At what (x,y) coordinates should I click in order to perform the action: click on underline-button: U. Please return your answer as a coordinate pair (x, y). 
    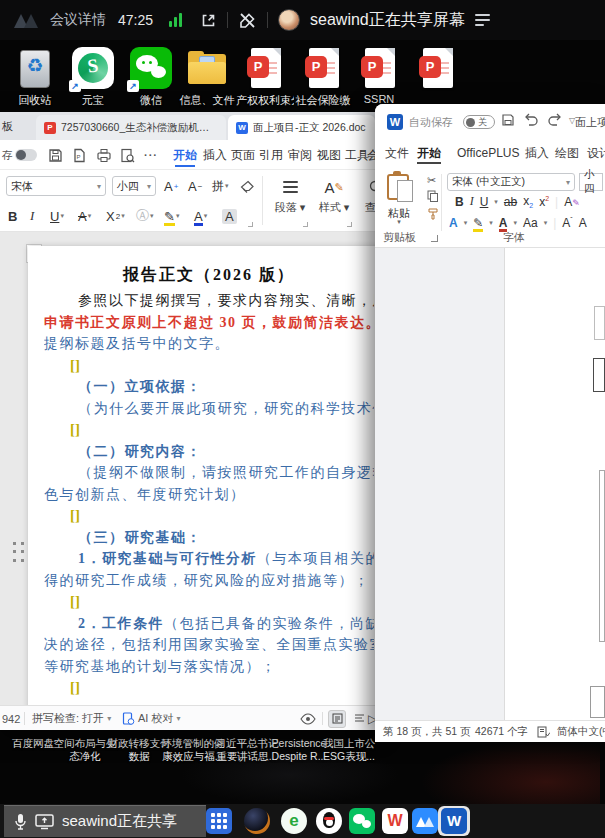
    Looking at the image, I should click on (484, 202).